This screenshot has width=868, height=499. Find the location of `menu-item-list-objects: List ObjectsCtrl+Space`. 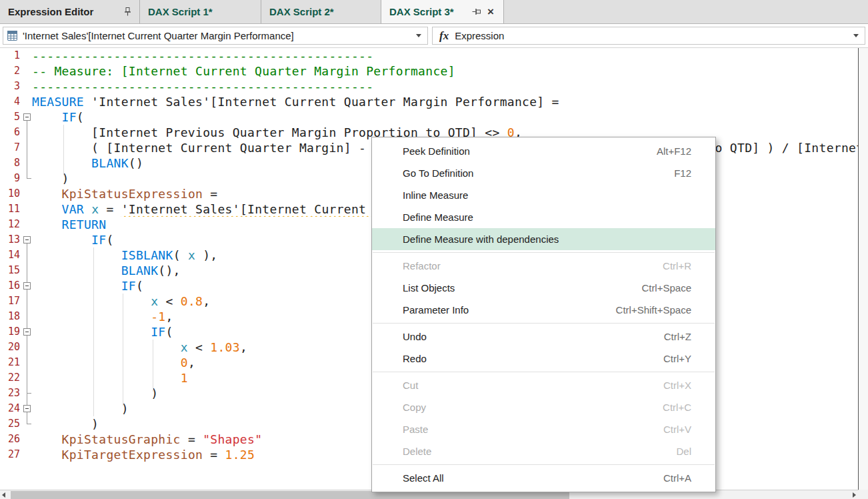

menu-item-list-objects: List ObjectsCtrl+Space is located at coordinates (544, 288).